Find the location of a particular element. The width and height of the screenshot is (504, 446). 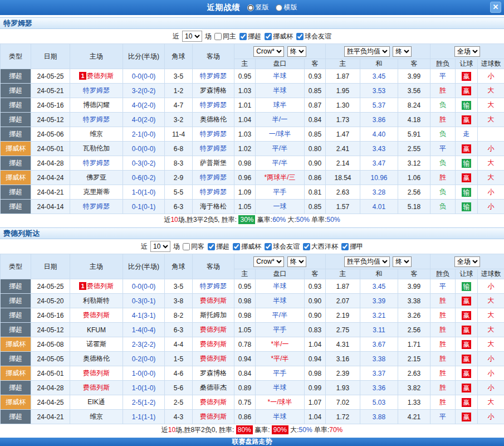

league-type-cell: 挪威杯 is located at coordinates (16, 374).